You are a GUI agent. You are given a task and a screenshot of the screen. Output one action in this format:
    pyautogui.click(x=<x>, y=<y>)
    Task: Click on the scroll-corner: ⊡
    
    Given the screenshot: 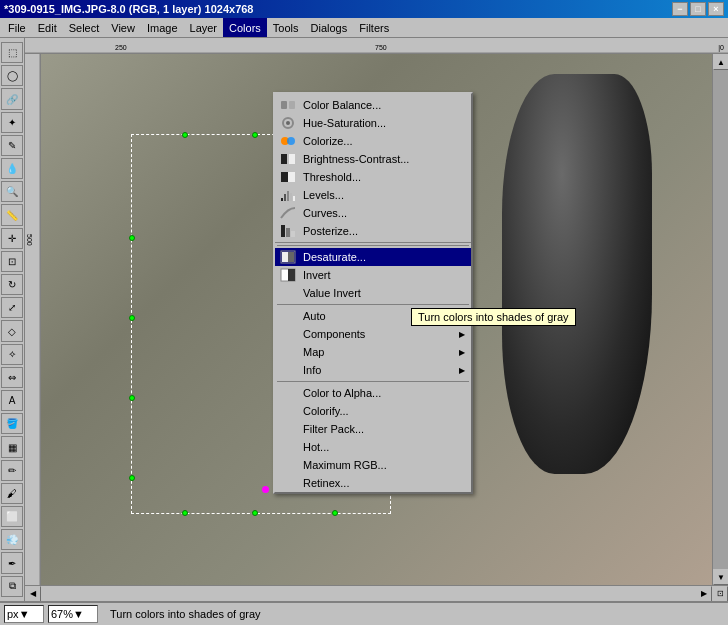 What is the action you would take?
    pyautogui.click(x=720, y=594)
    